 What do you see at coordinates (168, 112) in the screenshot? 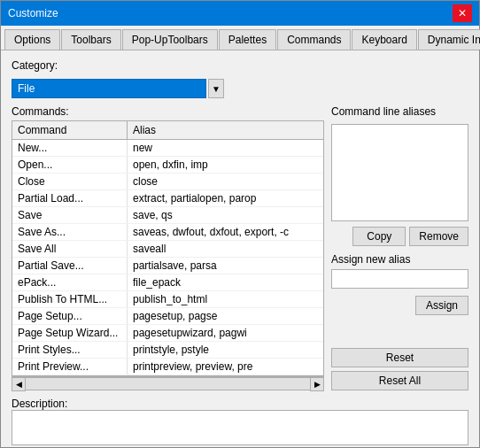
I see `commands-label: Commands:` at bounding box center [168, 112].